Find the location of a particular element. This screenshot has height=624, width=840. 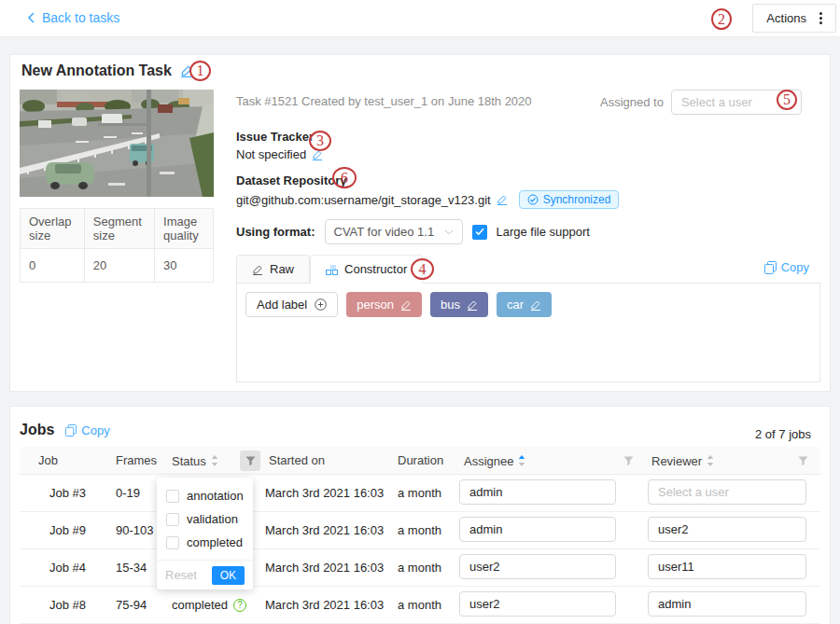

chevron-left-icon is located at coordinates (31, 18).